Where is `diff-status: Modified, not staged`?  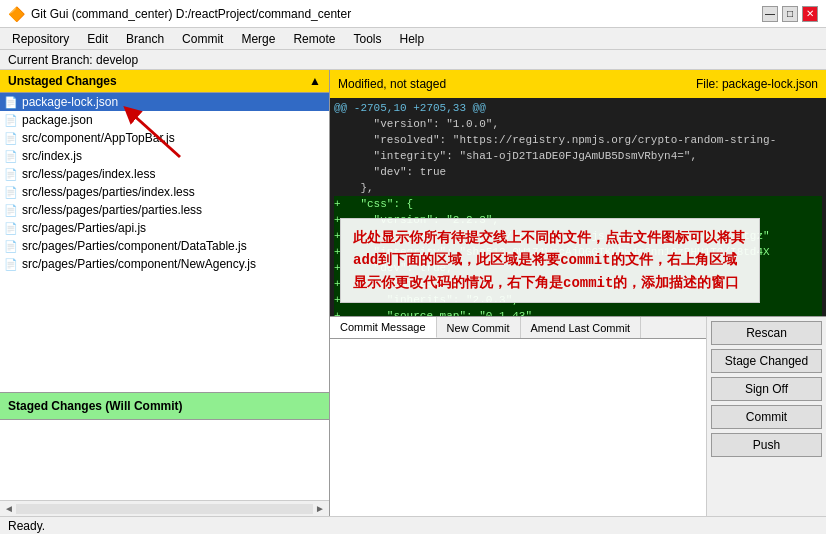 diff-status: Modified, not staged is located at coordinates (392, 84).